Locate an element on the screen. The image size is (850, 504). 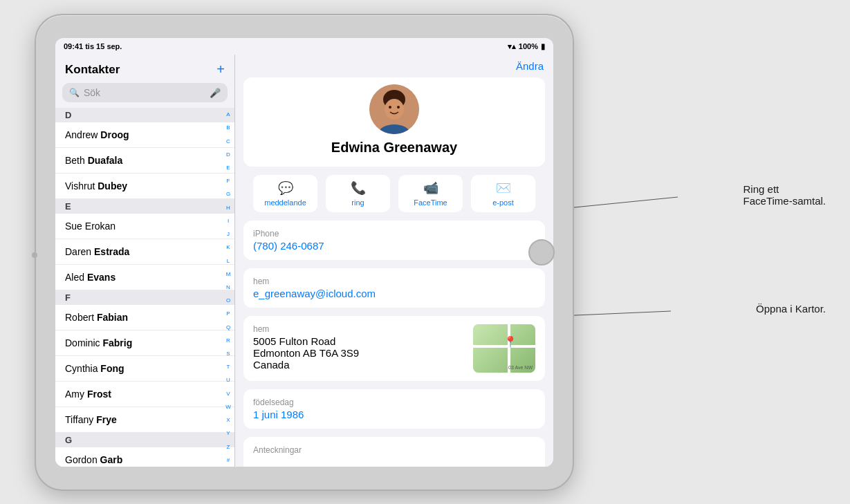
section-header-g: G is located at coordinates (145, 440).